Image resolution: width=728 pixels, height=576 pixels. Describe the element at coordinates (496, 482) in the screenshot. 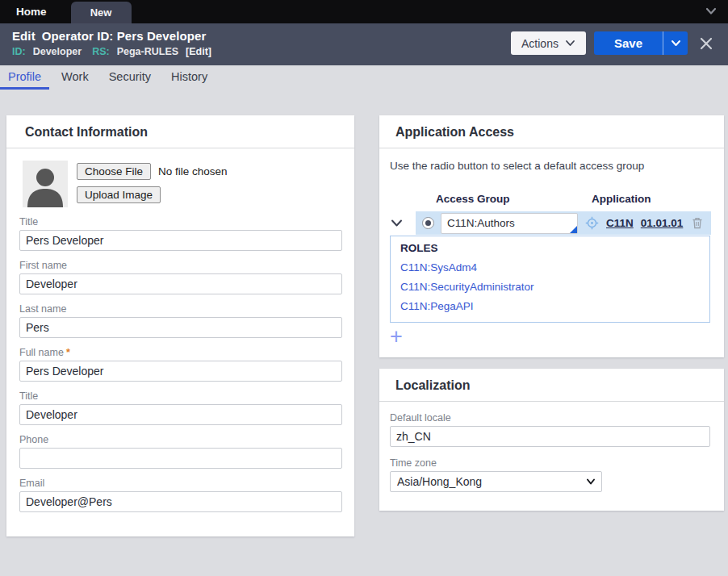

I see `time-zone-select: Asia/Hong_Kong` at that location.